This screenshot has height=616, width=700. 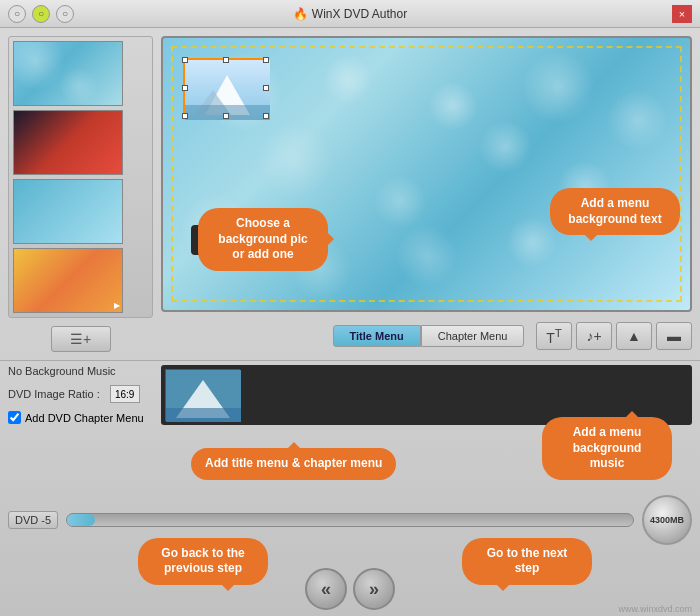 I want to click on add-chapter-label: Add DVD Chapter Menu, so click(x=84, y=418).